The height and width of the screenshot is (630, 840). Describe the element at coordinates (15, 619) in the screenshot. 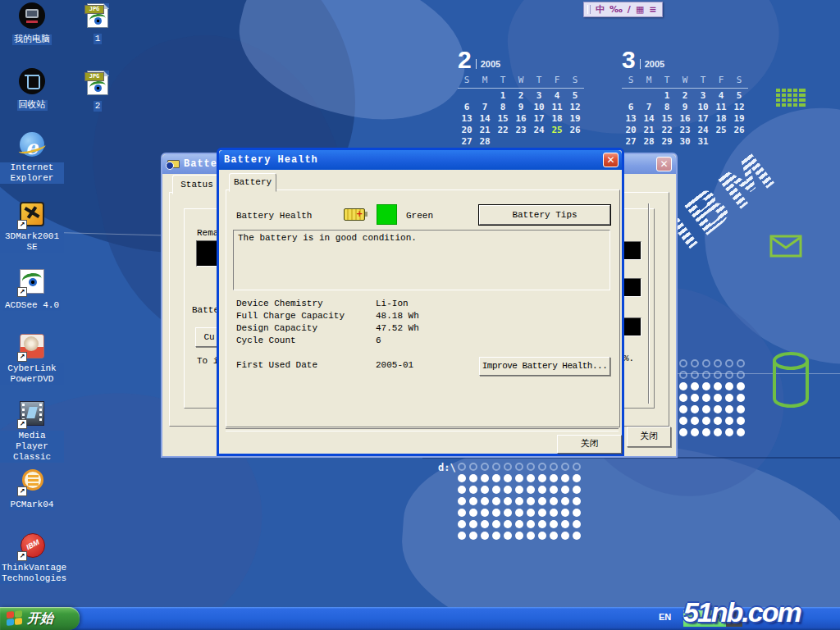

I see `windows-logo-icon` at that location.